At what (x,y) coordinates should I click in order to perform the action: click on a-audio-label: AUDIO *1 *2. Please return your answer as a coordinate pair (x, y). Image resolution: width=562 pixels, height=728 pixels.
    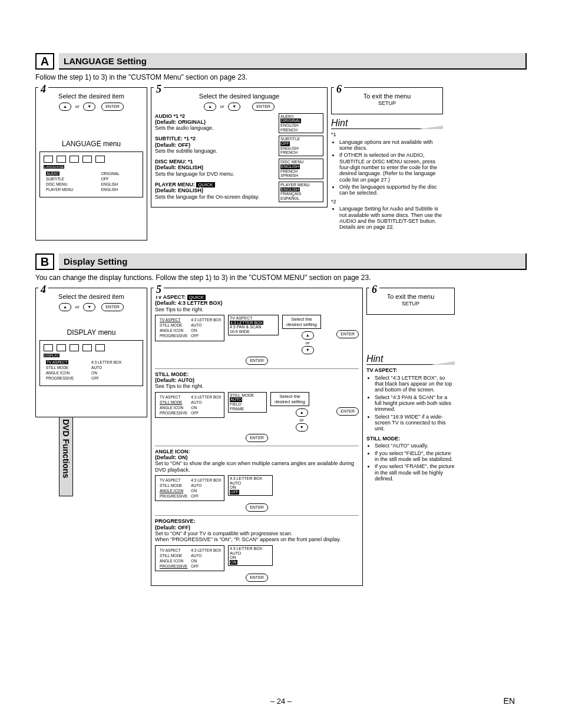
    Looking at the image, I should click on (215, 116).